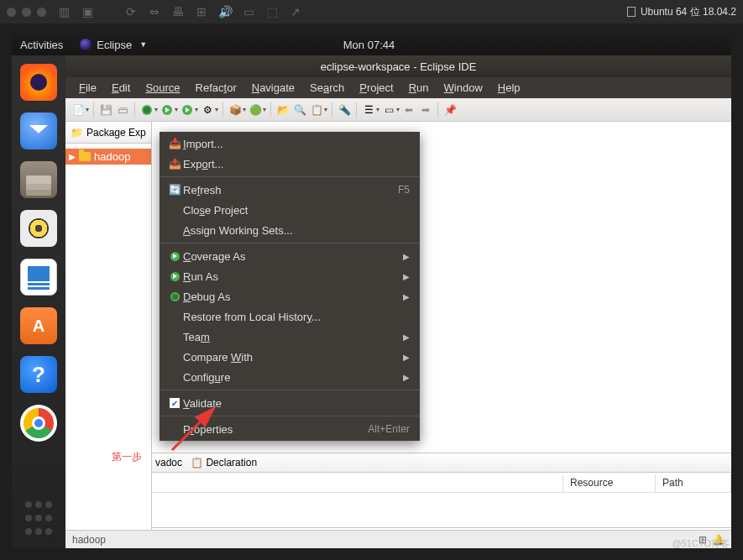 The width and height of the screenshot is (743, 560). What do you see at coordinates (72, 156) in the screenshot?
I see `expand-icon: ▶` at bounding box center [72, 156].